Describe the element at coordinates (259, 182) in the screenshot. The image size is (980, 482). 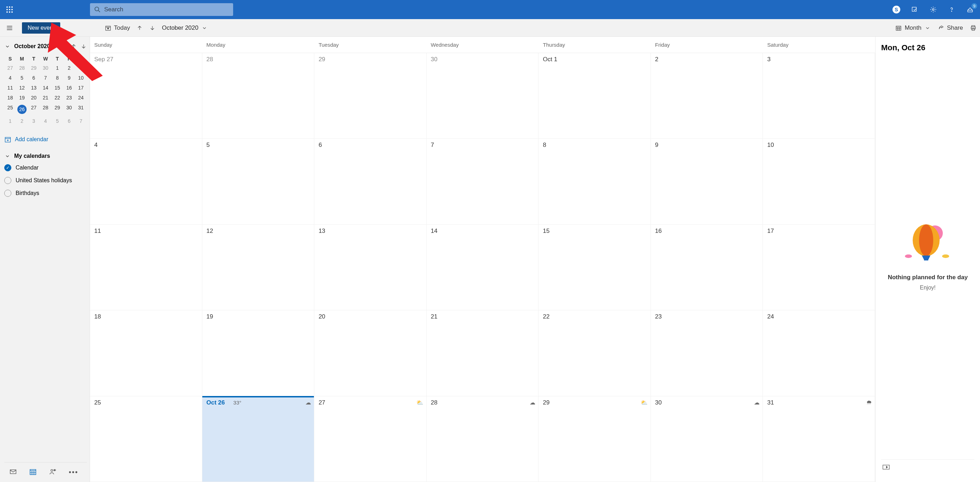
I see `day-cell: 5` at that location.